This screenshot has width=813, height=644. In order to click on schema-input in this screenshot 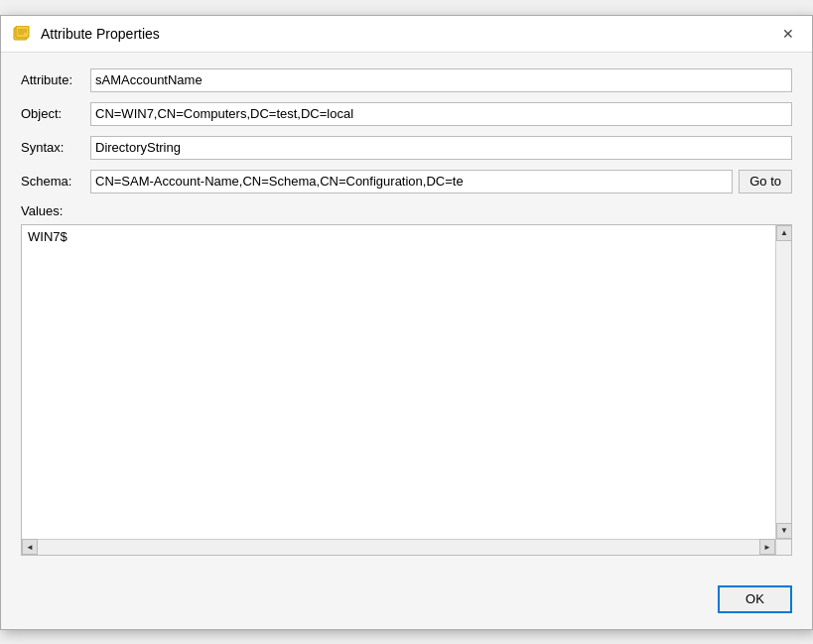, I will do `click(411, 182)`.